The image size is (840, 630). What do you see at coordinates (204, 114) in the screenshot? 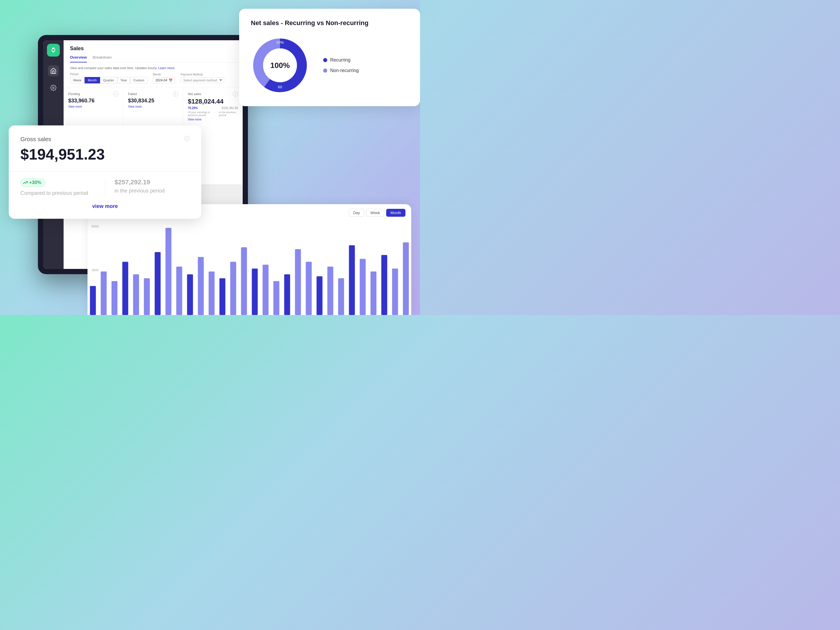
I see `metric-net-pct-label: Of your earnings in previous period` at bounding box center [204, 114].